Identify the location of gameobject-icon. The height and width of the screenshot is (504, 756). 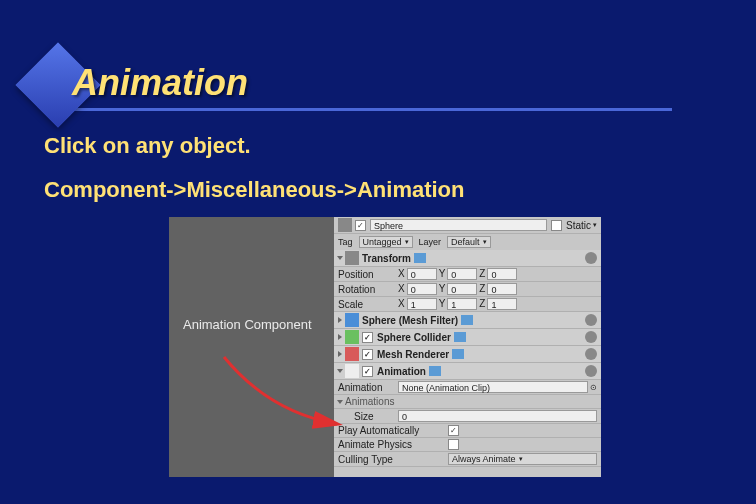
(345, 225).